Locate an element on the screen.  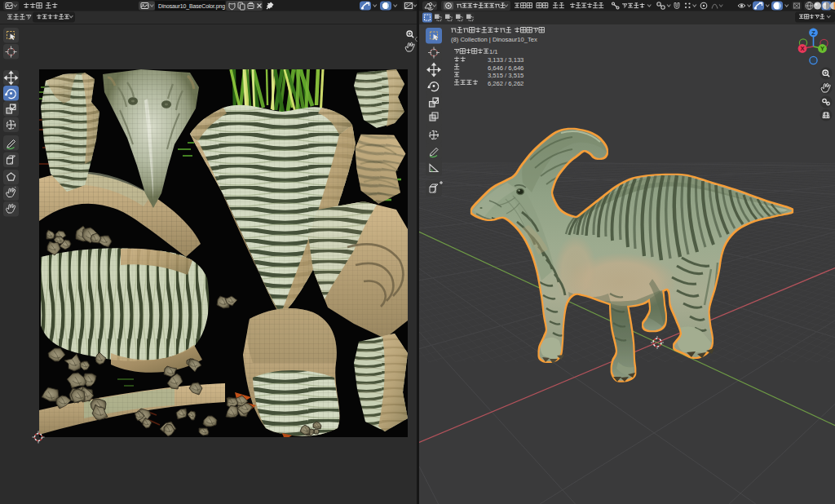
svg-text: Z is located at coordinates (814, 33).